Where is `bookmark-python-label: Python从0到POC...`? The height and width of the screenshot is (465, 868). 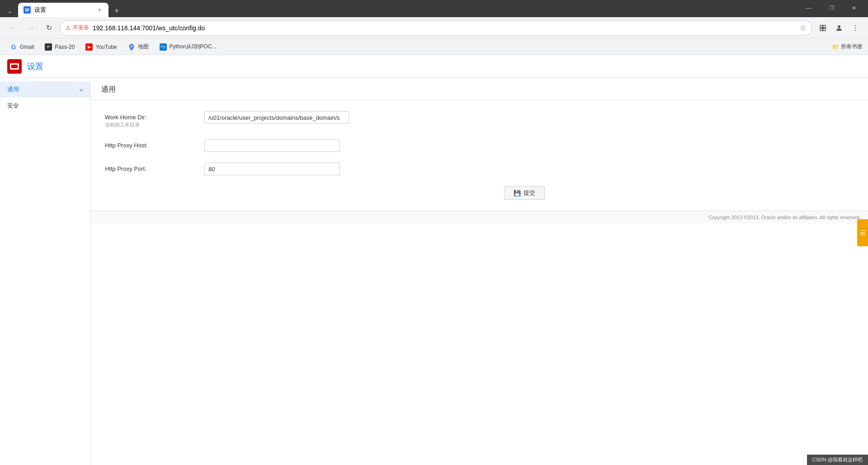
bookmark-python-label: Python从0到POC... is located at coordinates (193, 47).